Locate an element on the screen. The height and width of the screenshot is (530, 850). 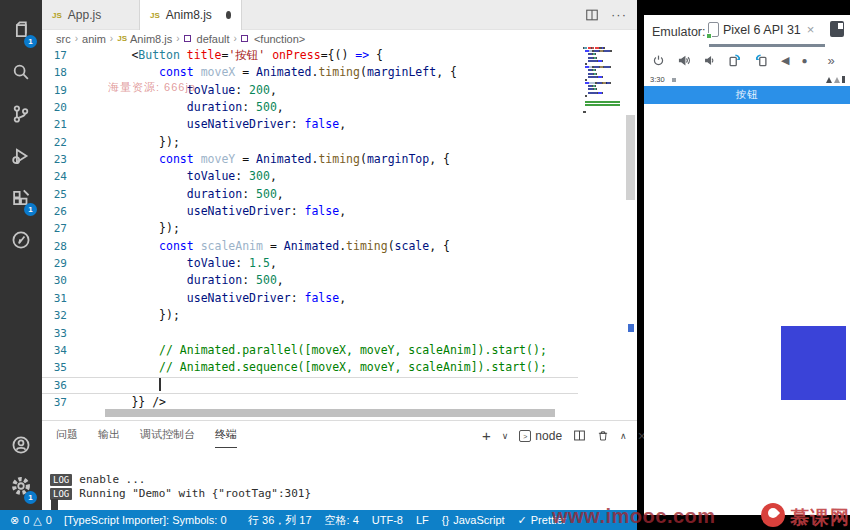
more-options-icon: » is located at coordinates (832, 60).